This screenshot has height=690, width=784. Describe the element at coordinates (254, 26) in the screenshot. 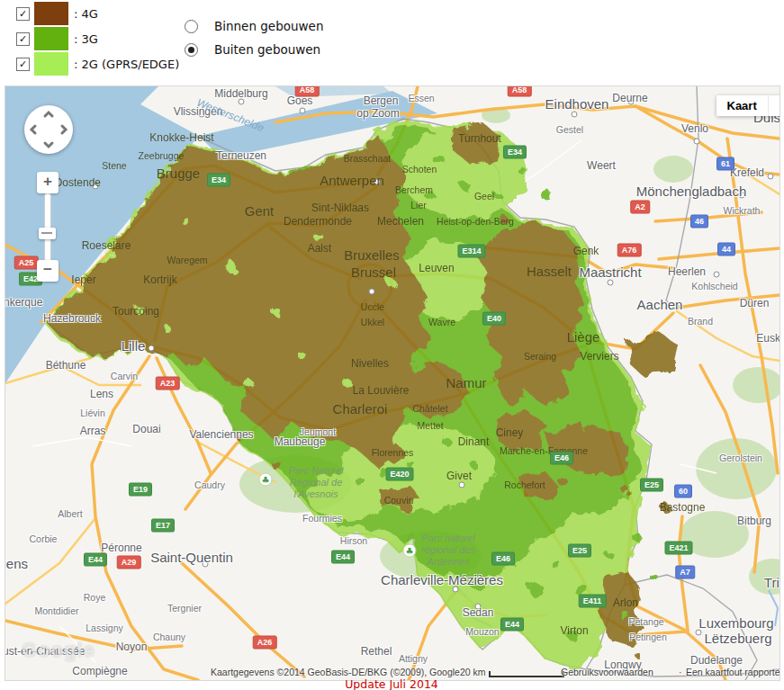

I see `radio-row-binnen: Binnen gebouwen` at that location.